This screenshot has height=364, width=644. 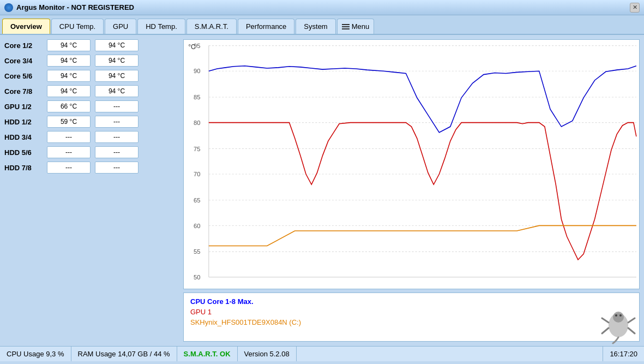 What do you see at coordinates (207, 354) in the screenshot?
I see `smart-status-segment: S.M.A.R.T. OK` at bounding box center [207, 354].